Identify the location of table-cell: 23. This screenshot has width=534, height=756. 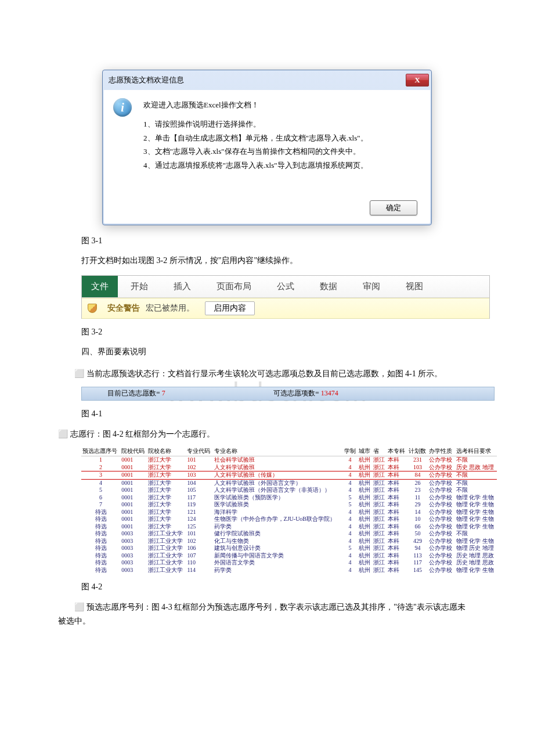
(418, 490).